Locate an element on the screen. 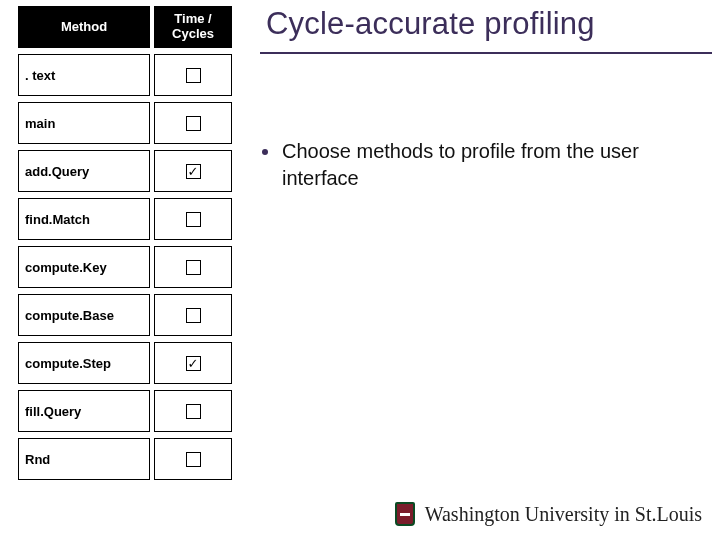 The height and width of the screenshot is (540, 720). method-name: main is located at coordinates (84, 123).